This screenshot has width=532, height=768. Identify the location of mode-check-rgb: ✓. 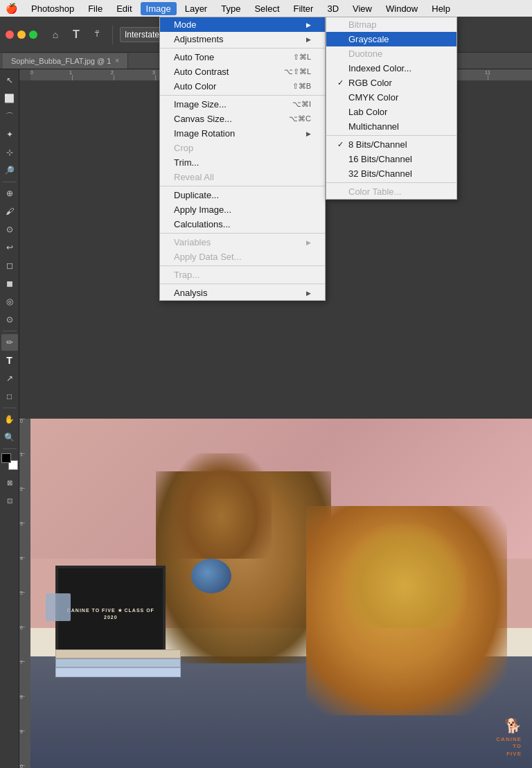
(343, 83).